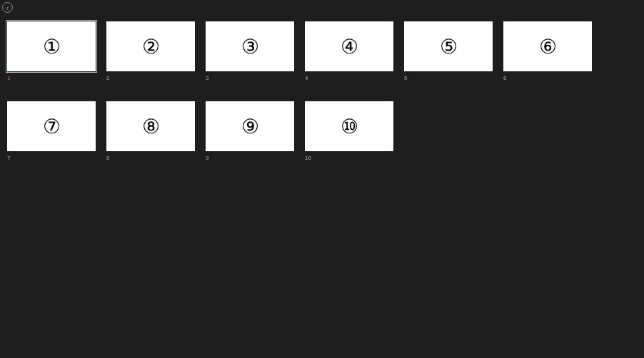  Describe the element at coordinates (349, 78) in the screenshot. I see `slide-number-label: 4` at that location.